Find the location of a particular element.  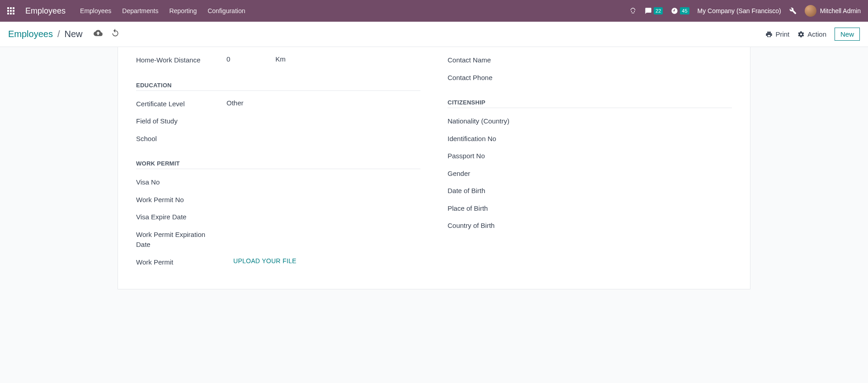

new-button: New is located at coordinates (847, 34).